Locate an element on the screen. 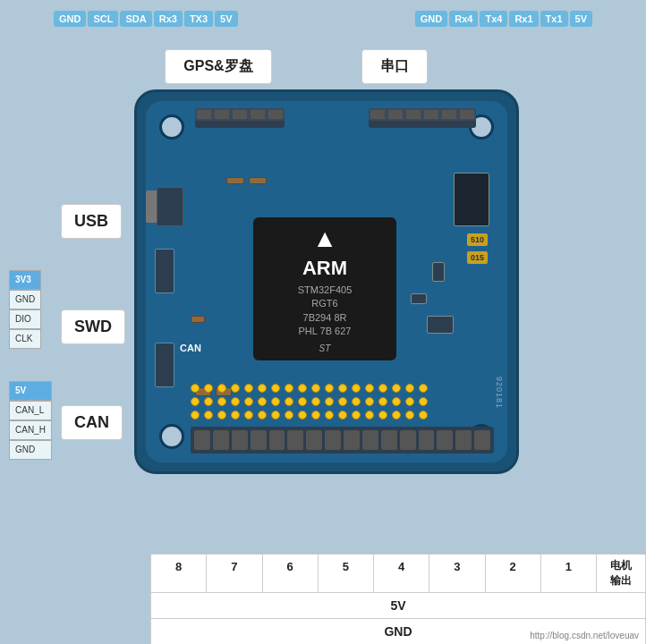 The height and width of the screenshot is (644, 646). motor-output-header: 电机输出 is located at coordinates (621, 573).